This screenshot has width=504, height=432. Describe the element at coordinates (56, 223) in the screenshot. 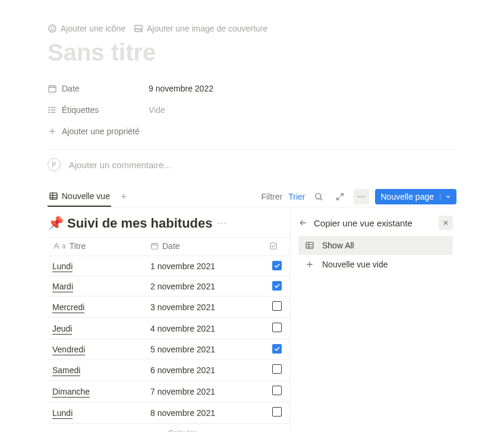

I see `database-emoji: 📌` at that location.